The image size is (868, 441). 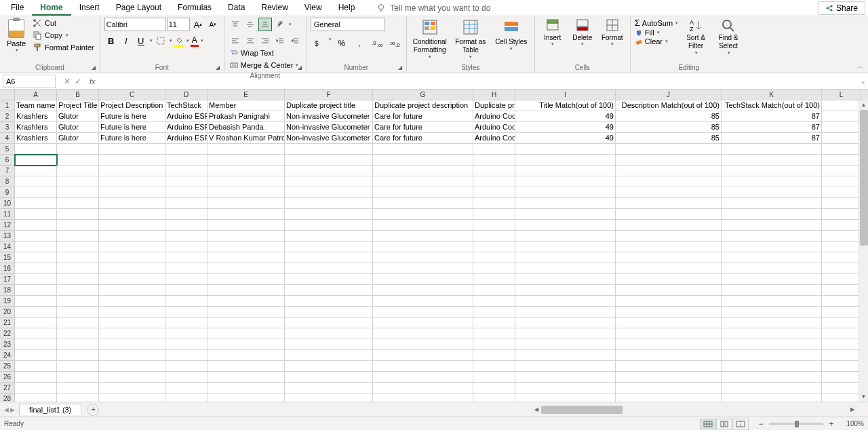 I want to click on cell-C10, so click(x=132, y=204).